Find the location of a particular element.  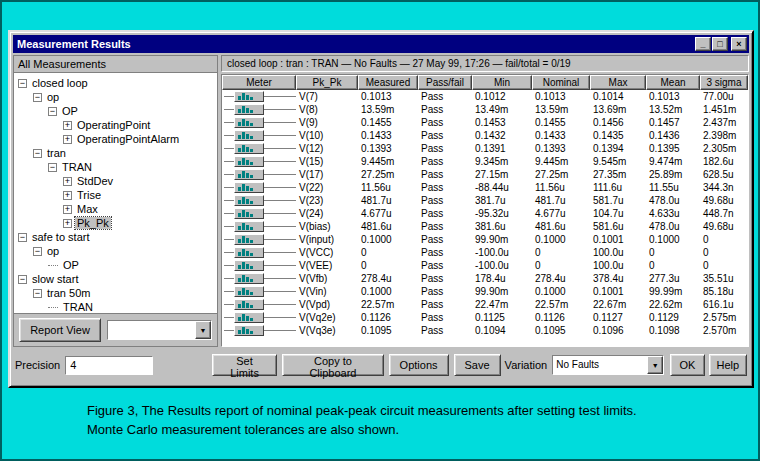

value-cell: 4.677u is located at coordinates (561, 214).